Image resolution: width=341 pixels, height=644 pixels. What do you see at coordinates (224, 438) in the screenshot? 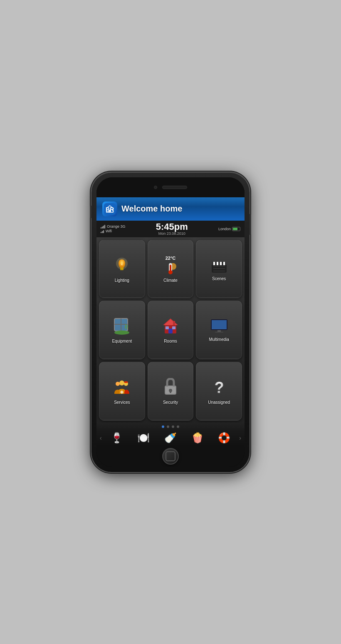
I see `lifebuoy-icon: 🛟` at bounding box center [224, 438].